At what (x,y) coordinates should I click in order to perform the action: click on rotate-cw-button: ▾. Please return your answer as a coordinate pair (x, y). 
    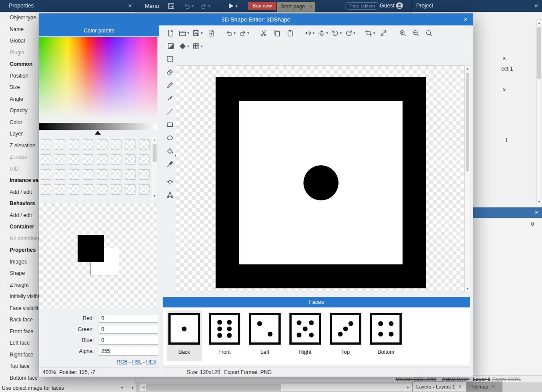
    Looking at the image, I should click on (350, 33).